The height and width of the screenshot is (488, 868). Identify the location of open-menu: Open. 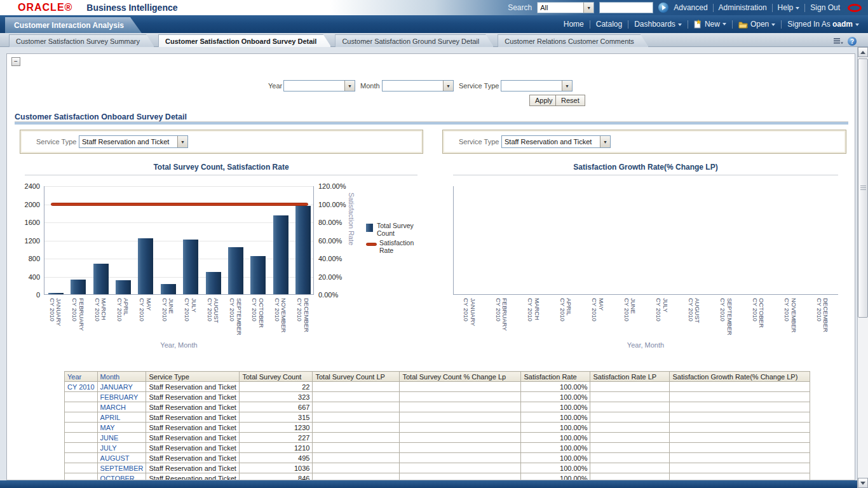
(757, 24).